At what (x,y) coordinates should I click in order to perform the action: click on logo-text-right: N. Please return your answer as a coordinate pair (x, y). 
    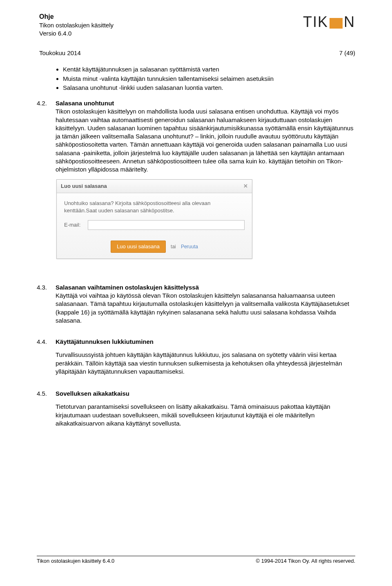
    Looking at the image, I should click on (350, 22).